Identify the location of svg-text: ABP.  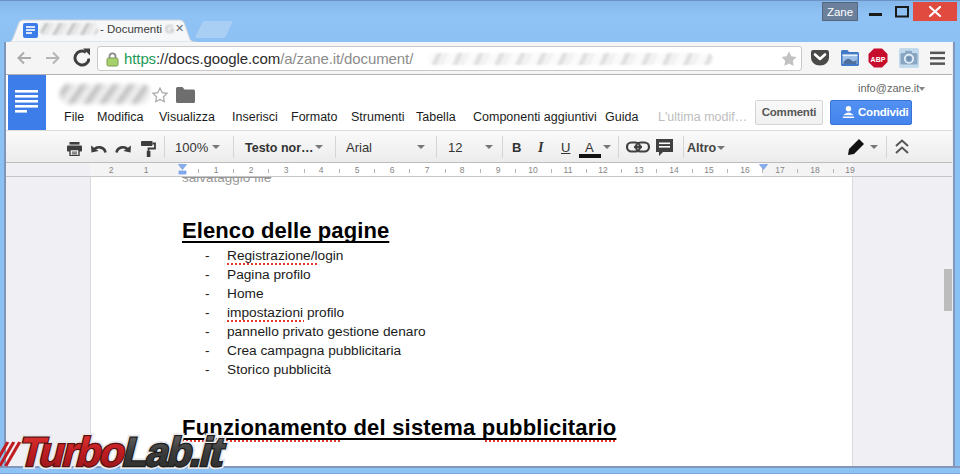
(878, 60).